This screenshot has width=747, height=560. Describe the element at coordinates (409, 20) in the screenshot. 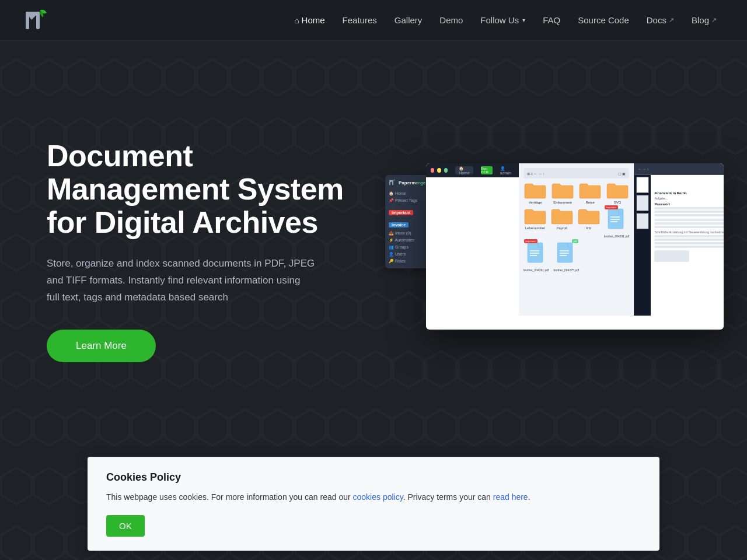

I see `nav-gallery: Gallery` at that location.